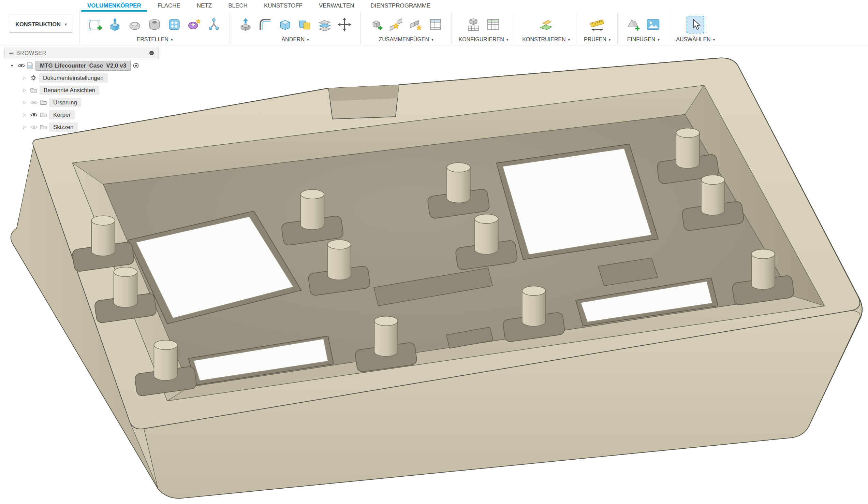  I want to click on toolbar-group-pruefen: PRÜFEN▾, so click(597, 28).